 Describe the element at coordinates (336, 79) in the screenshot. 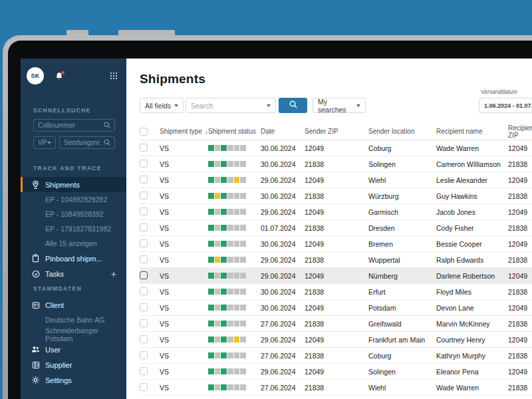

I see `page-title: Shipments` at that location.